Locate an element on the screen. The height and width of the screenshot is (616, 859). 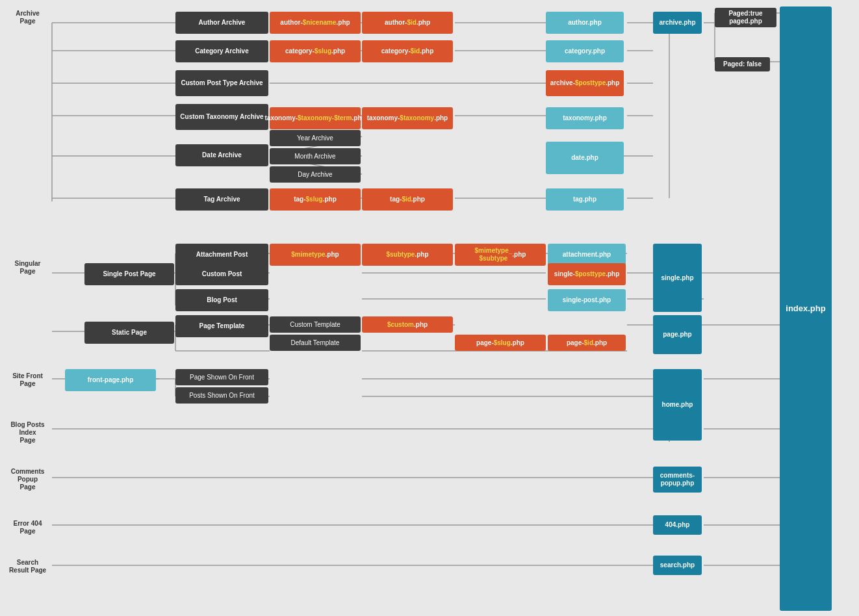
month-archive-node: Month Archive is located at coordinates (315, 156).